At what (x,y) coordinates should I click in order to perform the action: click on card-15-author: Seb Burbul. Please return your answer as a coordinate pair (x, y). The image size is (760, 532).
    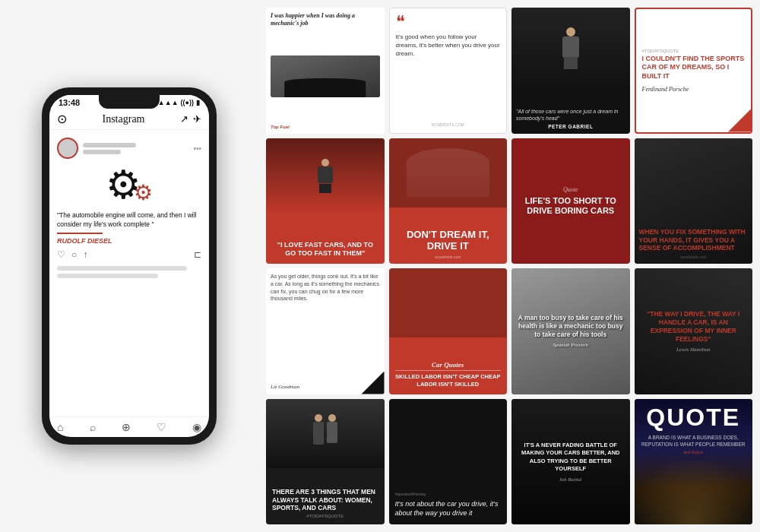
    Looking at the image, I should click on (571, 479).